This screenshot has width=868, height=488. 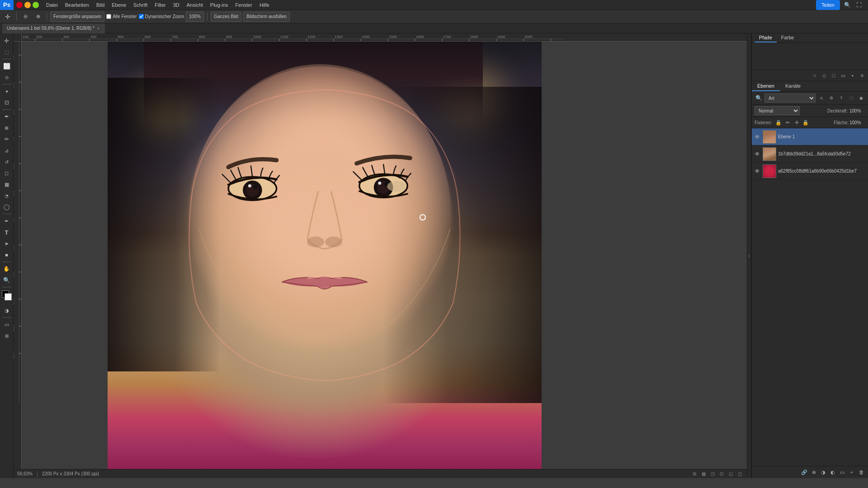 I want to click on brush-tool: ✏, so click(x=7, y=139).